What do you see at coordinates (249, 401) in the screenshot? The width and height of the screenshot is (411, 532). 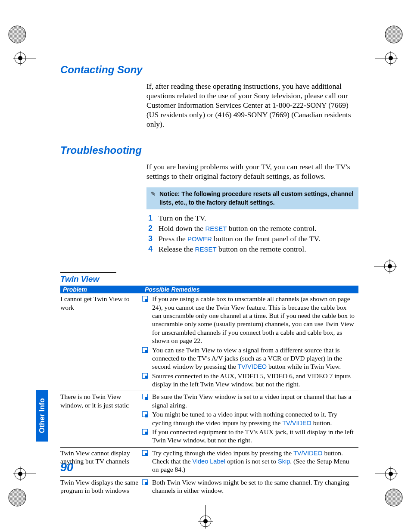 I see `remedy-item: Be sure the Twin View window is set to a…` at bounding box center [249, 401].